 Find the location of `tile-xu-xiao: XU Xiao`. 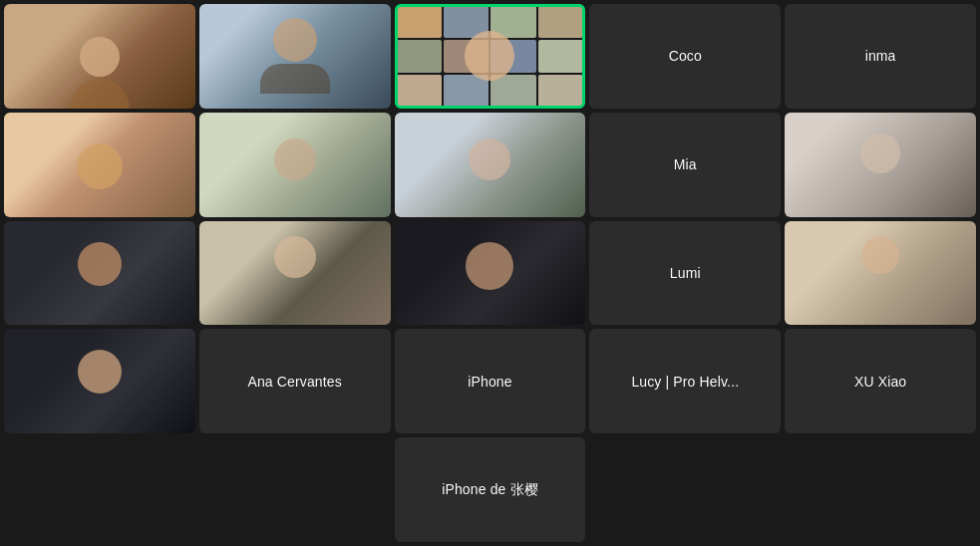

tile-xu-xiao: XU Xiao is located at coordinates (880, 381).